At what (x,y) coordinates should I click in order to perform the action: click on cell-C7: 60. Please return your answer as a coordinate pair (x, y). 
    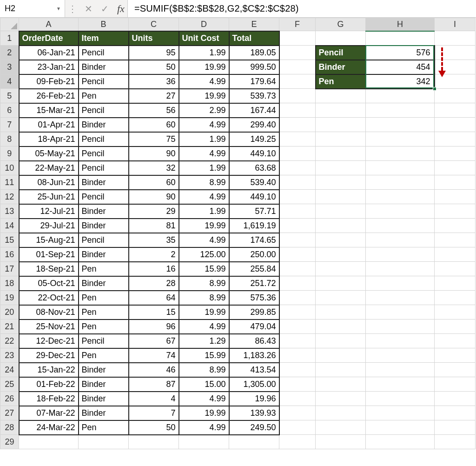
    Looking at the image, I should click on (154, 125).